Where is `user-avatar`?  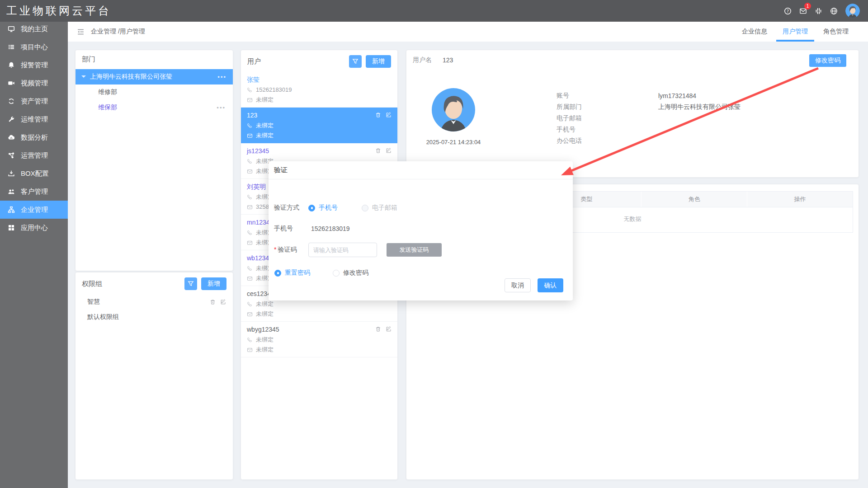 user-avatar is located at coordinates (853, 11).